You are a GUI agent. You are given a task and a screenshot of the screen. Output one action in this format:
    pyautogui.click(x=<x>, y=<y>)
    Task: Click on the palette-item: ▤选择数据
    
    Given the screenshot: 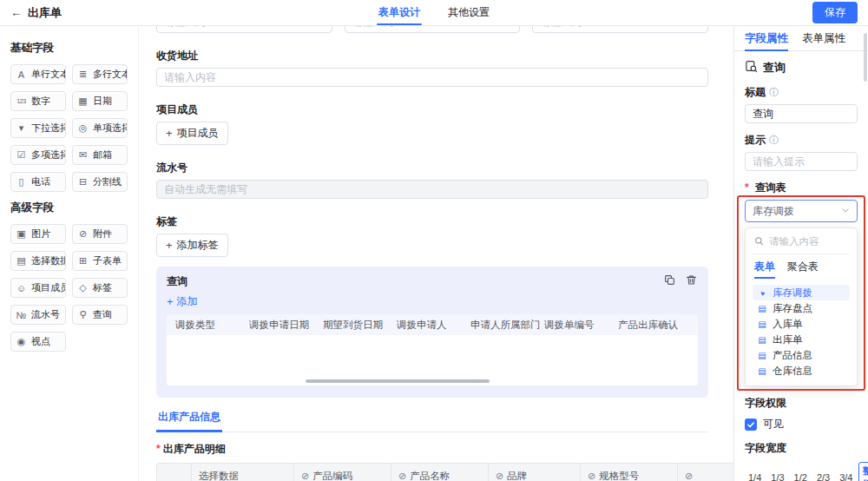 What is the action you would take?
    pyautogui.click(x=38, y=260)
    